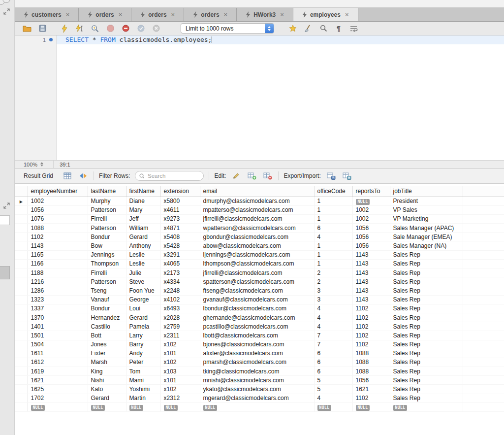 The width and height of the screenshot is (504, 435). I want to click on table-row: 1401CastilloPamelax2759pcastillo@classic…, so click(259, 327).